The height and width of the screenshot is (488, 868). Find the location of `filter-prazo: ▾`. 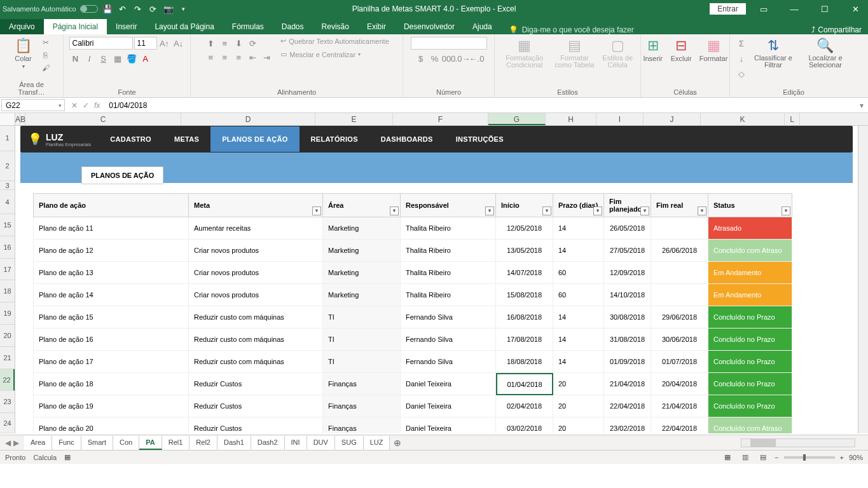

filter-prazo: ▾ is located at coordinates (598, 211).